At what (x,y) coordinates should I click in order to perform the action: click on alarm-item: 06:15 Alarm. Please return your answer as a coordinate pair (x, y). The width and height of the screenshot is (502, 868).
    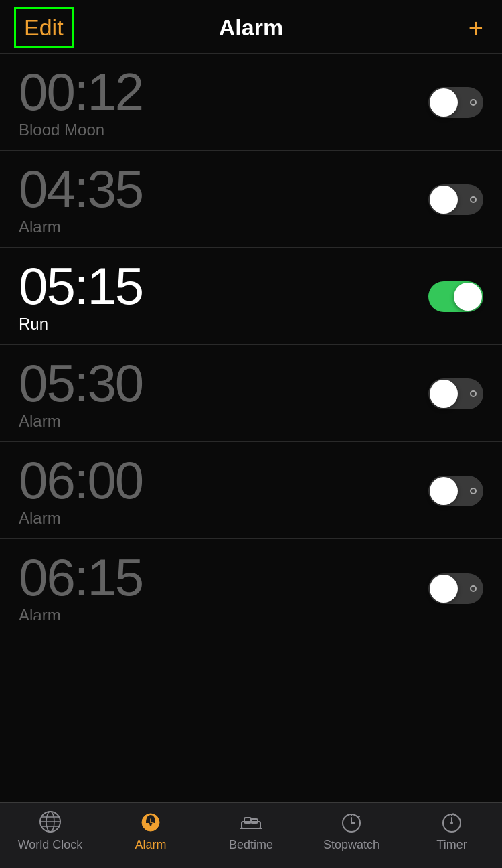
    Looking at the image, I should click on (251, 580).